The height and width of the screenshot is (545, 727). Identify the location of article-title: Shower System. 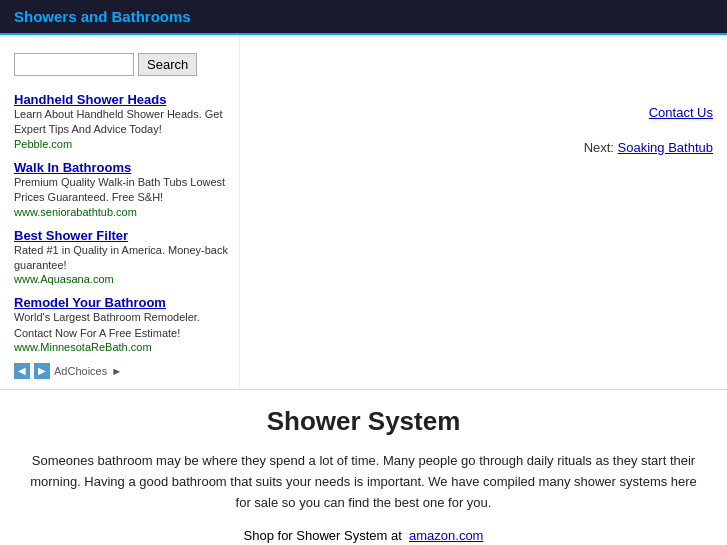
(364, 422).